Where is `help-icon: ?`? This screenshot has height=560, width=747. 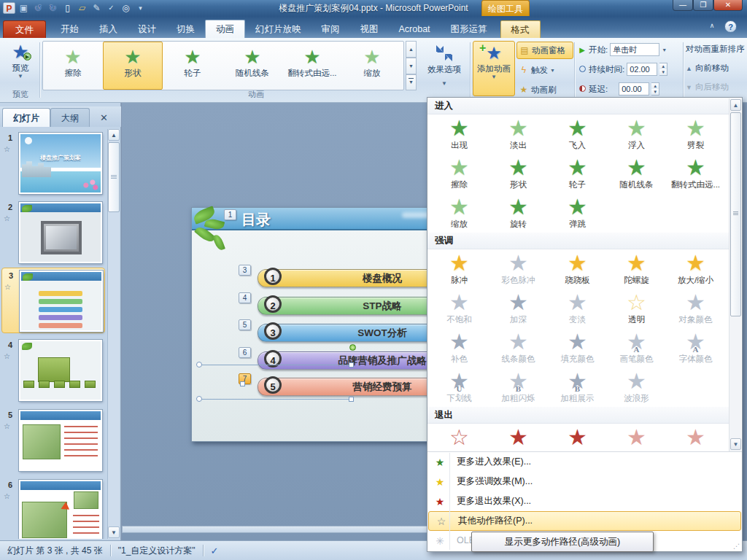 help-icon: ? is located at coordinates (731, 26).